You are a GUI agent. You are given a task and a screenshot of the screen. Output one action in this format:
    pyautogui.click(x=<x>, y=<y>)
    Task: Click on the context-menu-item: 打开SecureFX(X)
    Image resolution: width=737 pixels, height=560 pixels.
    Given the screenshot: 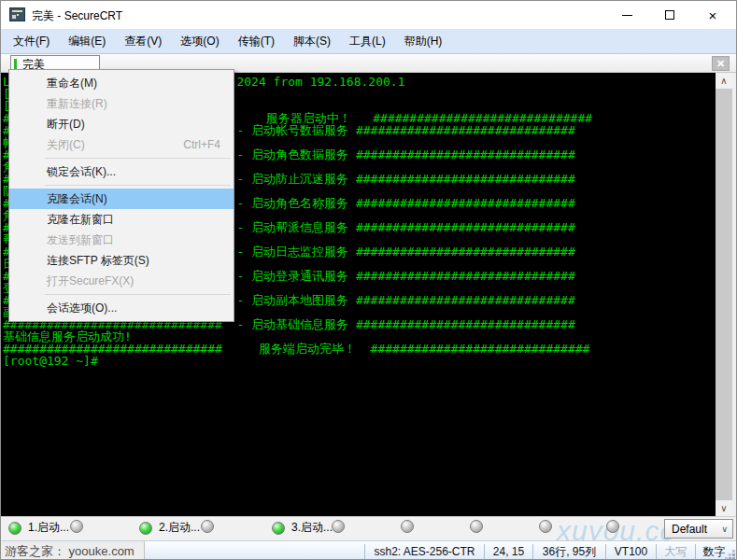 What is the action you would take?
    pyautogui.click(x=121, y=281)
    